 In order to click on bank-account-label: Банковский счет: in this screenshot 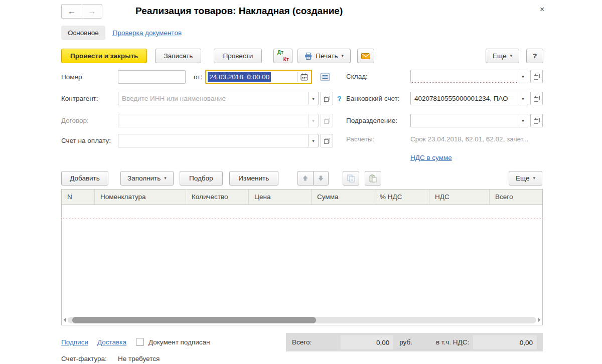, I will do `click(378, 98)`.